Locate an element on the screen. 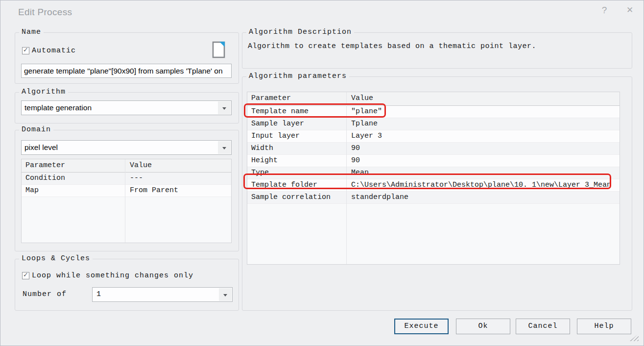 The image size is (644, 346). param-cell: Height is located at coordinates (297, 161).